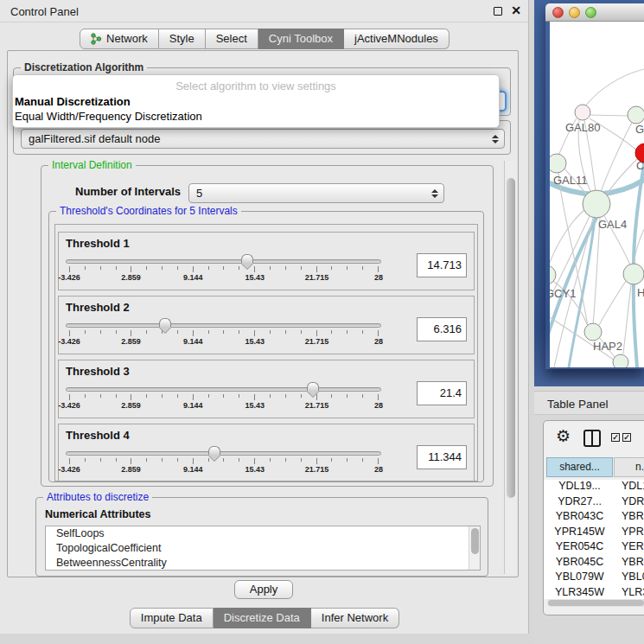 The height and width of the screenshot is (644, 644). I want to click on table-cell: YDR2, so click(633, 501).